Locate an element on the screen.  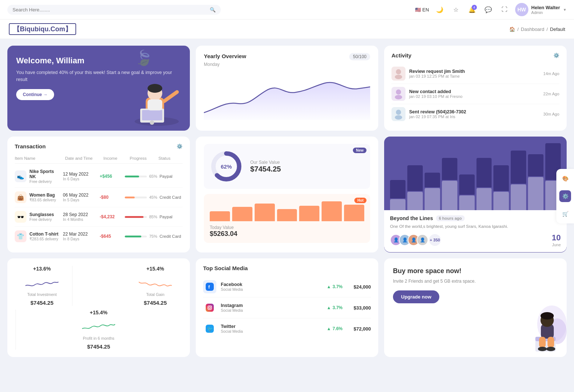
stat-item-investment: +13.6% Total Investment $7454.25 is located at coordinates (42, 286).